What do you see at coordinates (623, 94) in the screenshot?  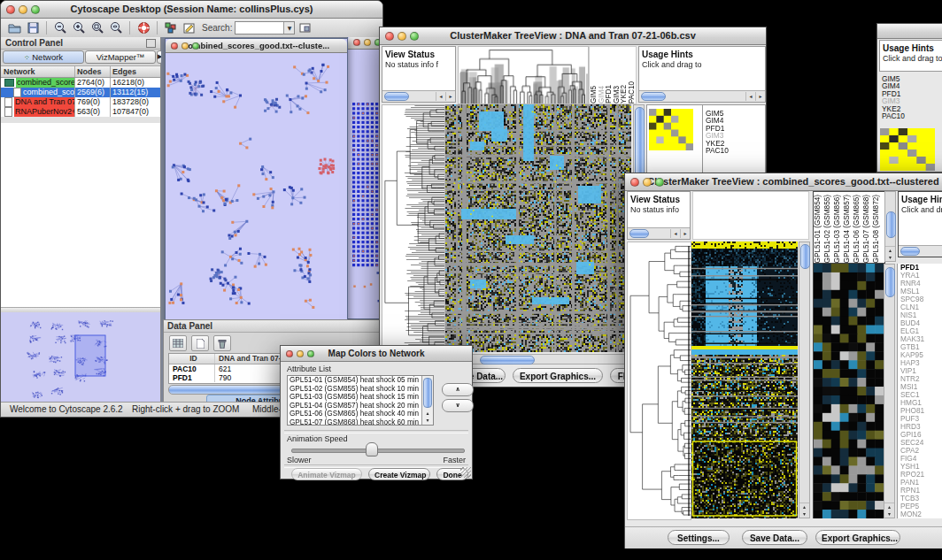 I see `column-label: YKE2` at bounding box center [623, 94].